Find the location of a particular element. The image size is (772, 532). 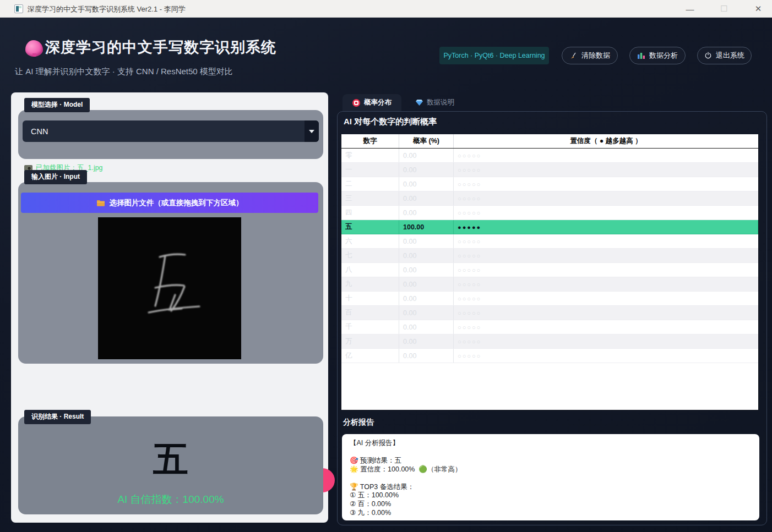

table-row: 一0.00○○○○○ is located at coordinates (550, 170).